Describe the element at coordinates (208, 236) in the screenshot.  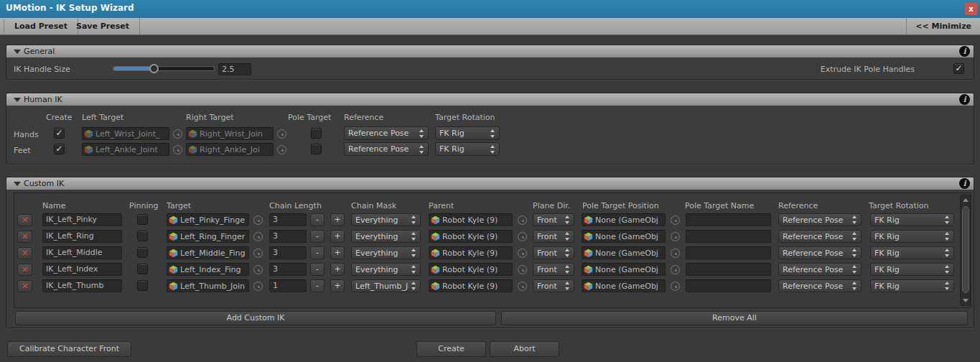
I see `target-object-field: Left_Ring_Finger` at that location.